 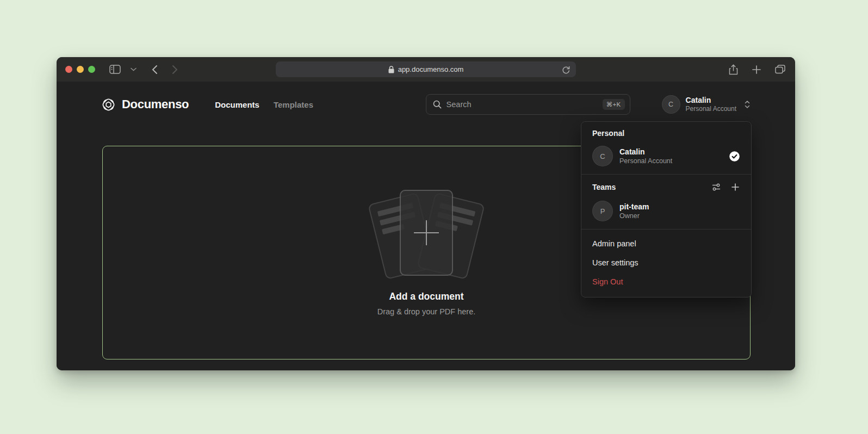 I want to click on menu-item-user-settings: User settings, so click(x=666, y=263).